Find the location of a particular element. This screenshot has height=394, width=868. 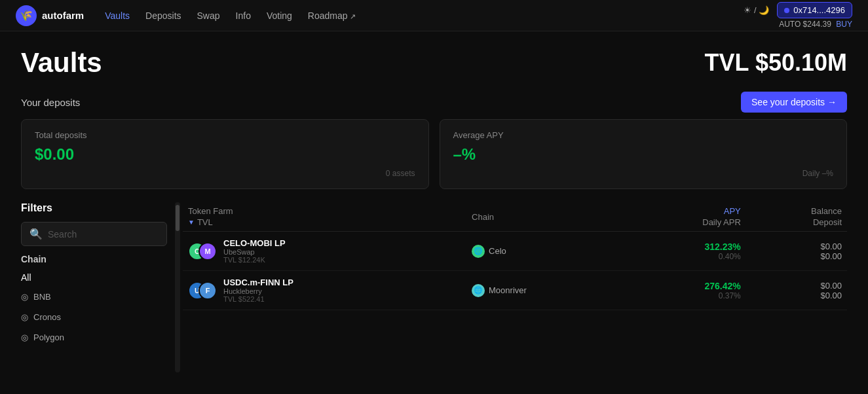

chain-bnb: ◎ BNB is located at coordinates (94, 297).